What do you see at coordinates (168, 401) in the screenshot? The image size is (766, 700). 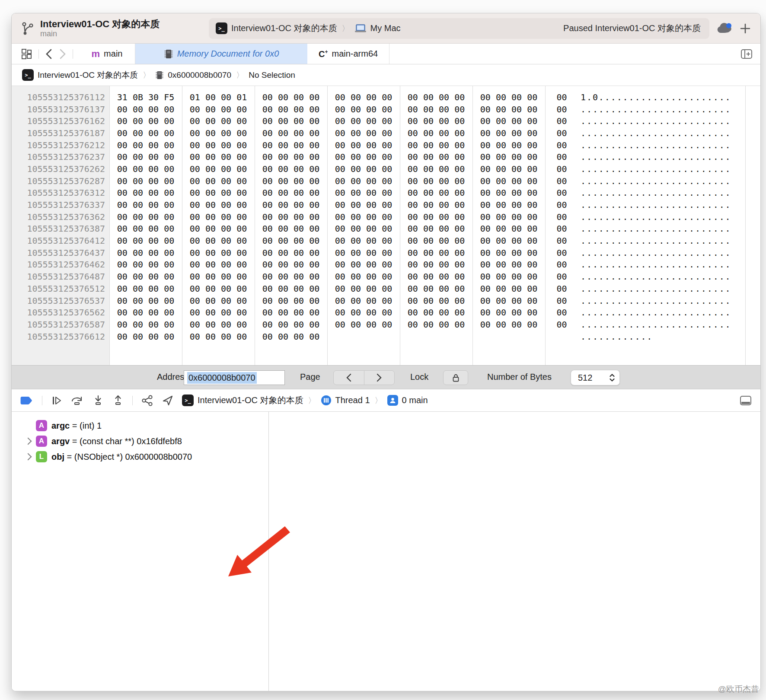 I see `simulate-location-icon` at bounding box center [168, 401].